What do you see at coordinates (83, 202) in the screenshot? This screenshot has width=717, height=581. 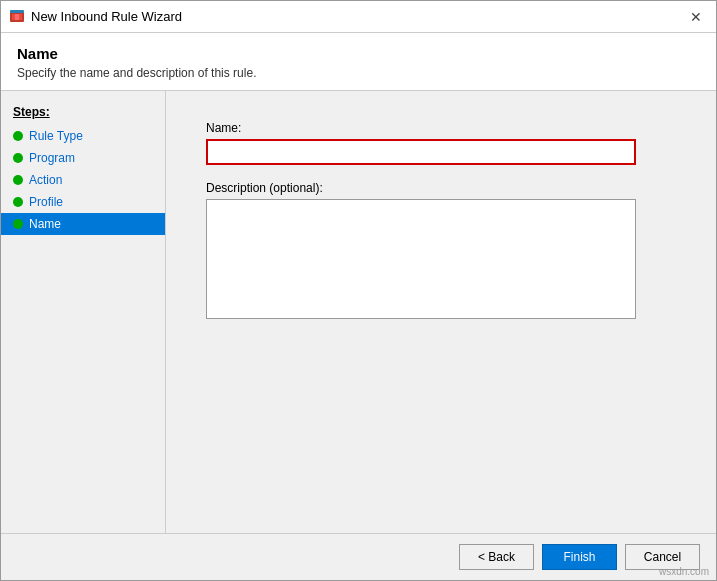 I see `sidebar-item-profile: Profile` at bounding box center [83, 202].